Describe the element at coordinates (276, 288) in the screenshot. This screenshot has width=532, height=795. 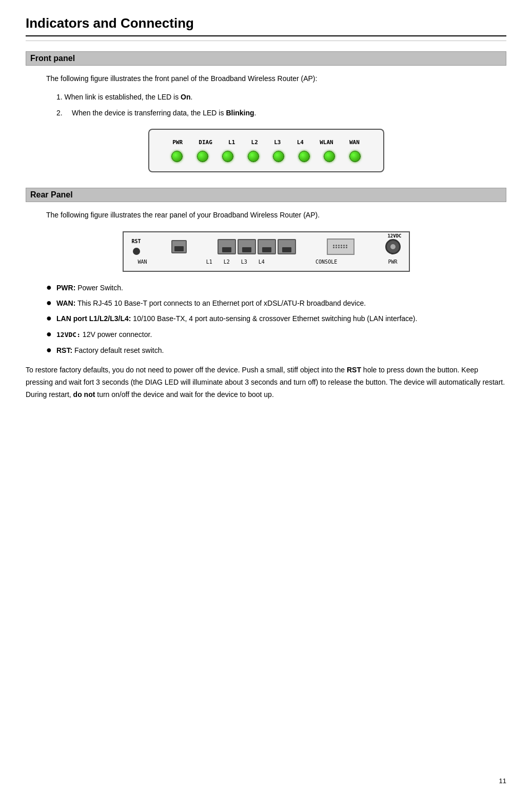
I see `bullet-pwr: ● PWR: Power Switch.` at that location.